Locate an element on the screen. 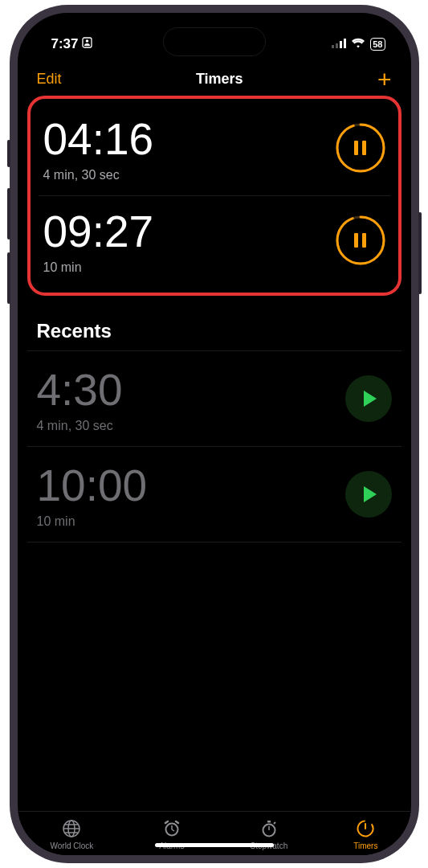 This screenshot has height=868, width=428. recent-duration: 10 min is located at coordinates (92, 522).